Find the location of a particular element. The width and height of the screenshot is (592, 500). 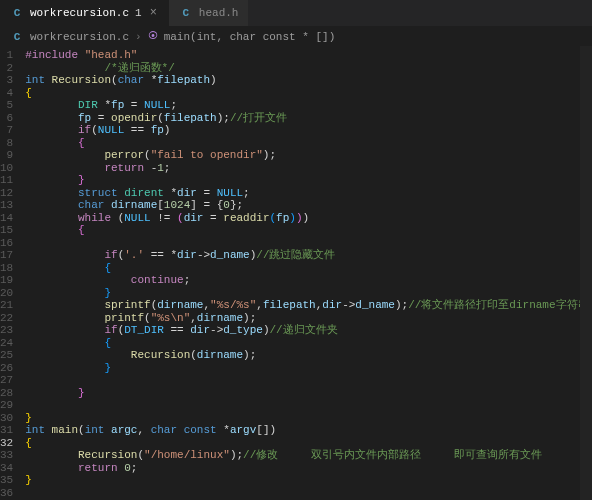

code-line: while (NULL != (dir = readdir(fp))) is located at coordinates (308, 218).